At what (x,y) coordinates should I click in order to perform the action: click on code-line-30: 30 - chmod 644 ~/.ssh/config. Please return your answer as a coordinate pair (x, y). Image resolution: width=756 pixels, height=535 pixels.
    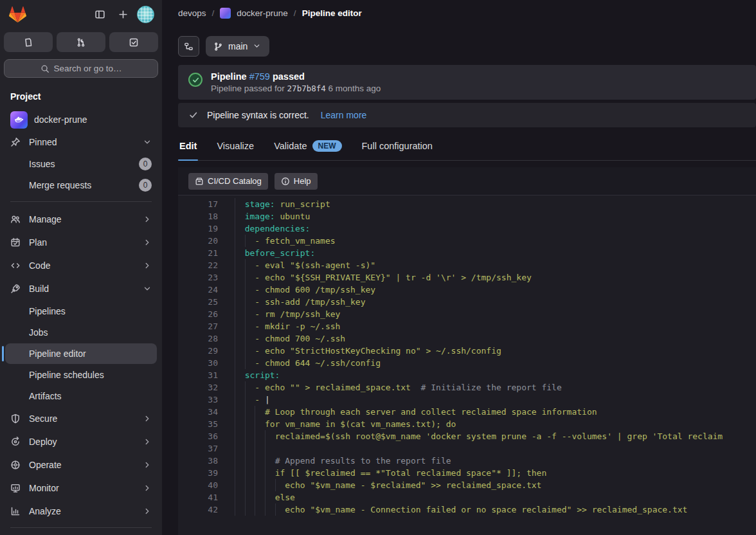
    Looking at the image, I should click on (467, 363).